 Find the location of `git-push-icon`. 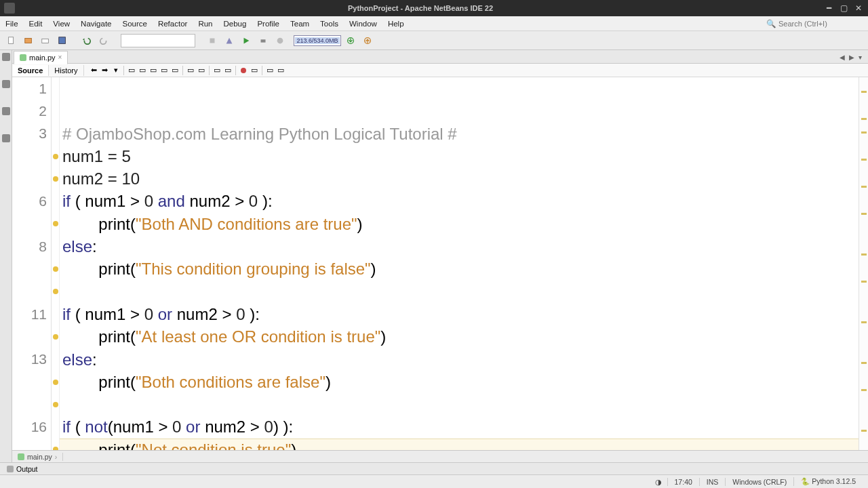

git-push-icon is located at coordinates (368, 41).